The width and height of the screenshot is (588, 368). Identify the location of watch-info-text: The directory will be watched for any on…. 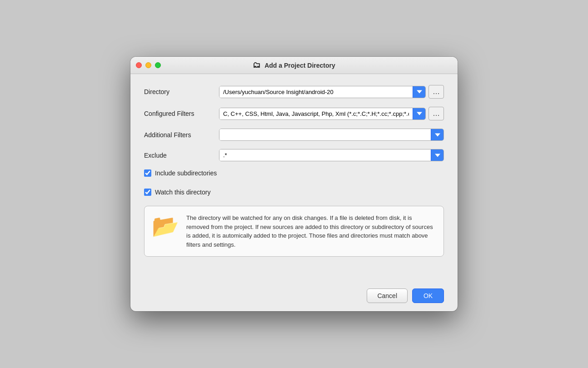
(311, 231).